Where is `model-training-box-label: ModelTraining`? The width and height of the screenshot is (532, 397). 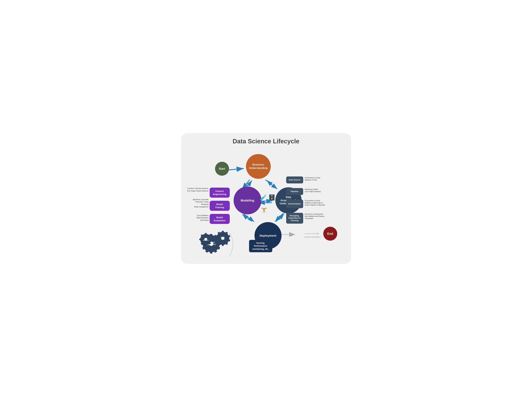 model-training-box-label: ModelTraining is located at coordinates (220, 206).